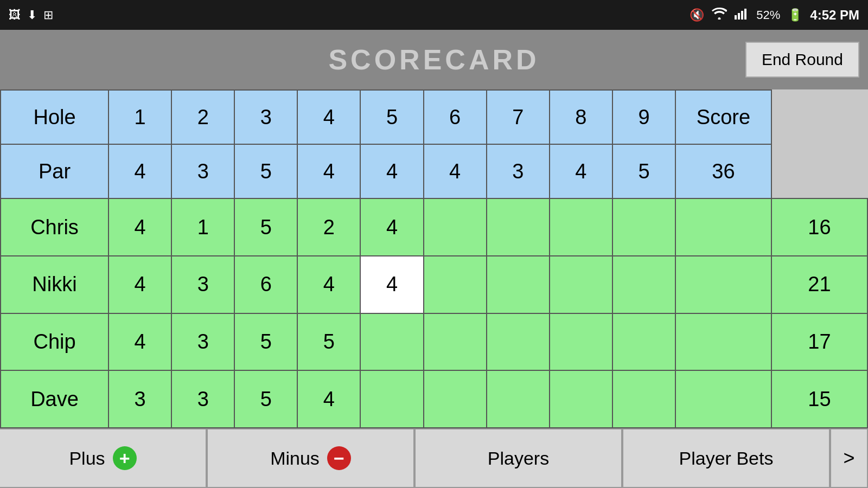 The width and height of the screenshot is (868, 488). I want to click on hole-8-header: 8, so click(581, 117).